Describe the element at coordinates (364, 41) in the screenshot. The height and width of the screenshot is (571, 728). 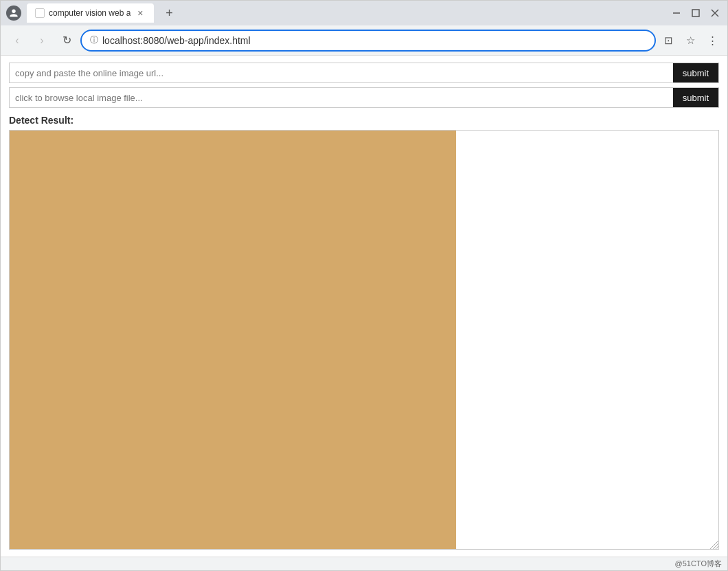
I see `navigation-bar: ‹ › ↻ ⓘ ⊡ ☆ ⋮` at that location.